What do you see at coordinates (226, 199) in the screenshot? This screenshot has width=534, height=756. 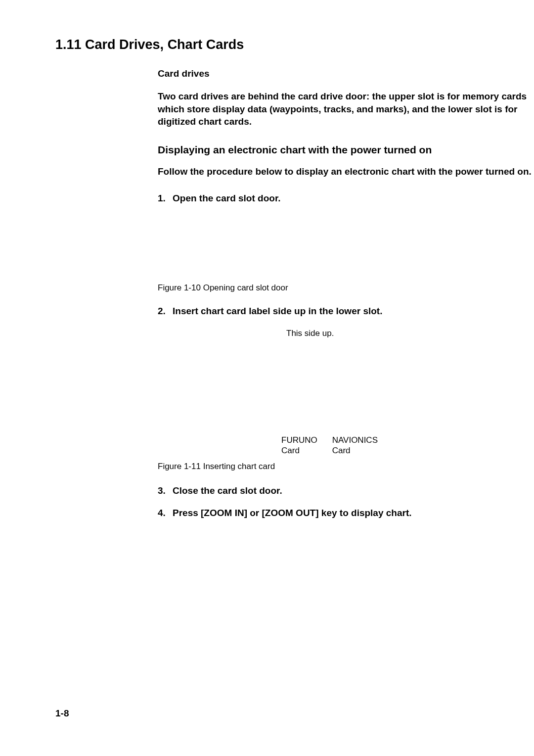 I see `step-1-text: Open the card slot door.` at bounding box center [226, 199].